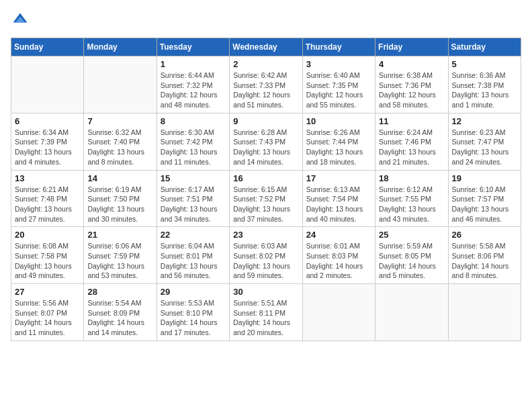 The height and width of the screenshot is (411, 532). I want to click on day-detail: Sunrise: 6:36 AM Sunset: 7:38 PM Dayligh…, so click(485, 90).